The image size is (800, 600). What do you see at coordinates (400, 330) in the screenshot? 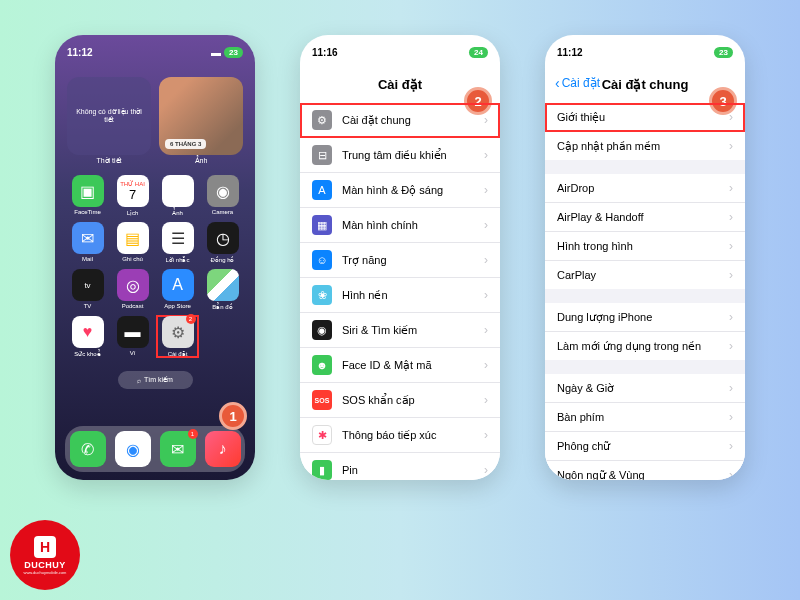
I see `row-siri: ◉Siri & Tìm kiếm›` at bounding box center [400, 330].